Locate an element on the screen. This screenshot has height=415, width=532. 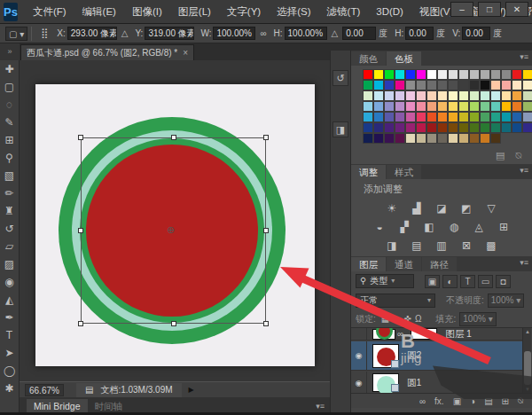
opacity-input: 100%▾ is located at coordinates (506, 301).